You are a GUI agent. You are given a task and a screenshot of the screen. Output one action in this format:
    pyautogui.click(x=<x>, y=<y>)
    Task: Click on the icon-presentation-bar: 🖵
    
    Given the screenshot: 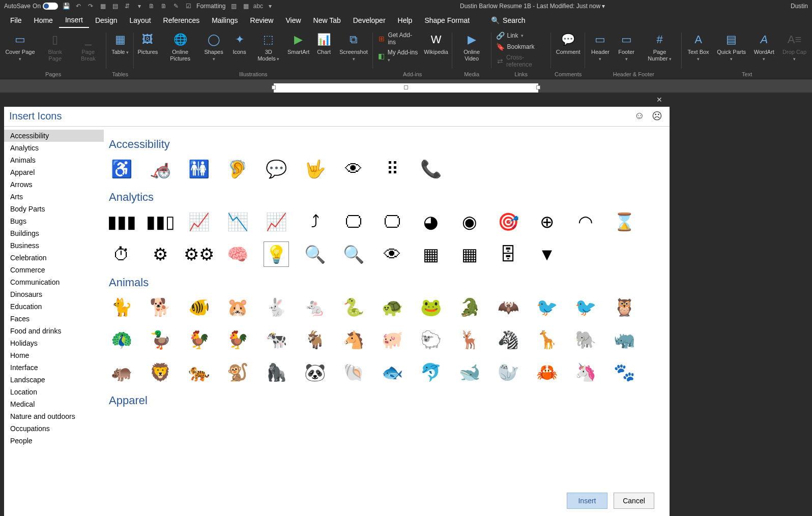 What is the action you would take?
    pyautogui.click(x=354, y=222)
    